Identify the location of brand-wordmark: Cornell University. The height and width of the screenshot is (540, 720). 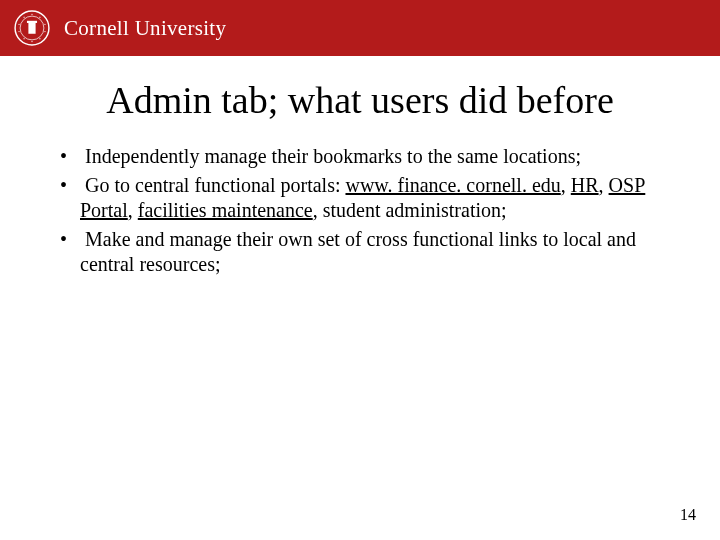
(145, 28).